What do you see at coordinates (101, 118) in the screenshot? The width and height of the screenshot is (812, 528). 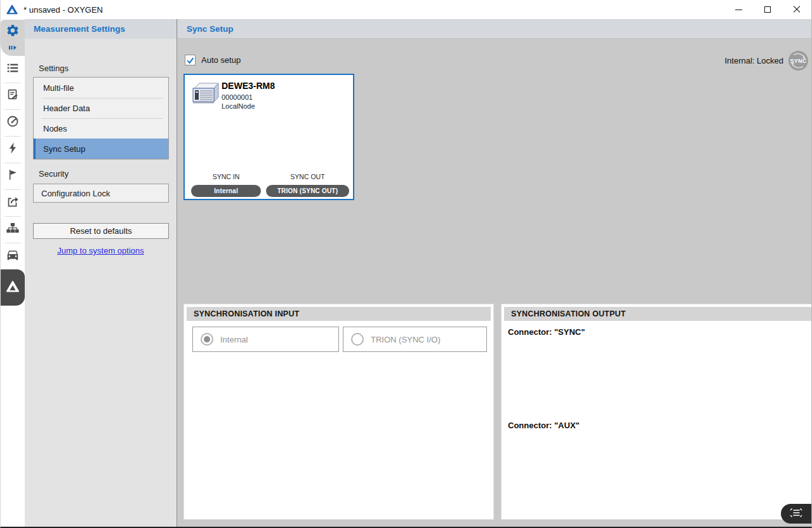 I see `settings-list: Multi-file Header Data Nodes Sync Setup` at bounding box center [101, 118].